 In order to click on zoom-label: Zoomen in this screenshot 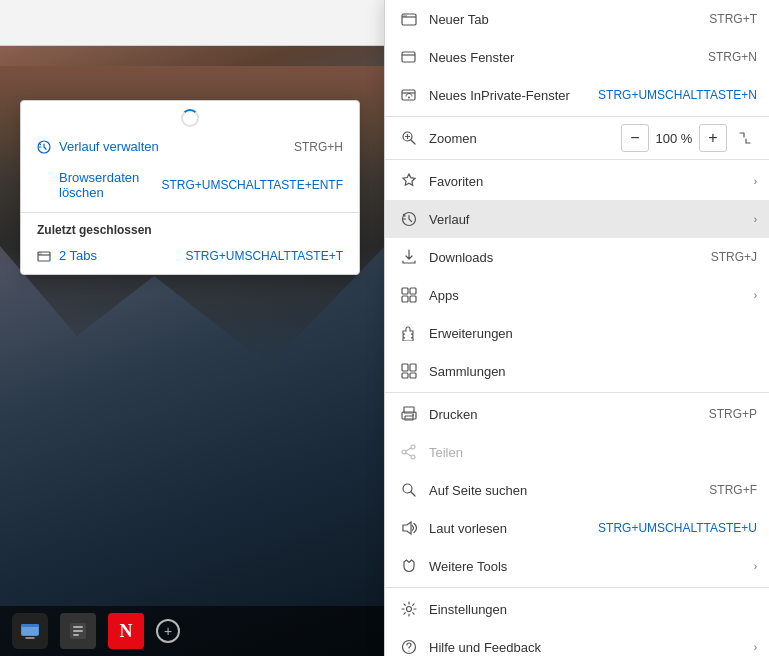, I will do `click(525, 138)`.